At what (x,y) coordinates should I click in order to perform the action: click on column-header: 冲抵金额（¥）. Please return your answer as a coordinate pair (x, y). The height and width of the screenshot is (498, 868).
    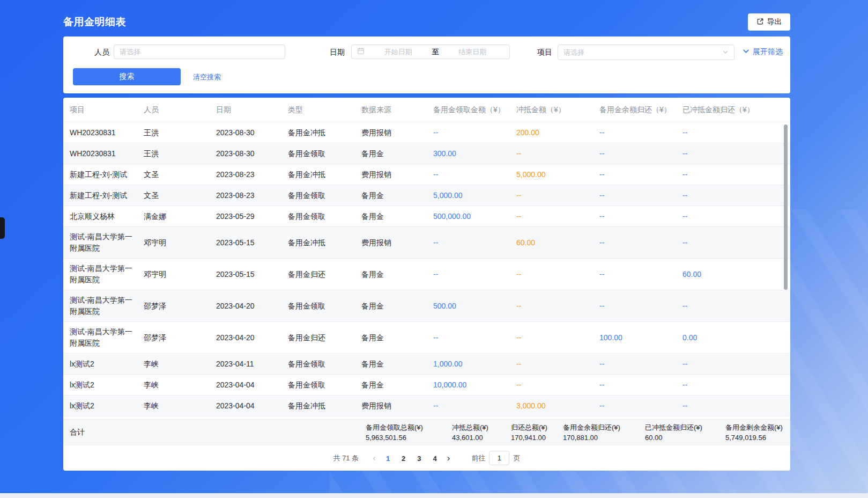
    Looking at the image, I should click on (558, 110).